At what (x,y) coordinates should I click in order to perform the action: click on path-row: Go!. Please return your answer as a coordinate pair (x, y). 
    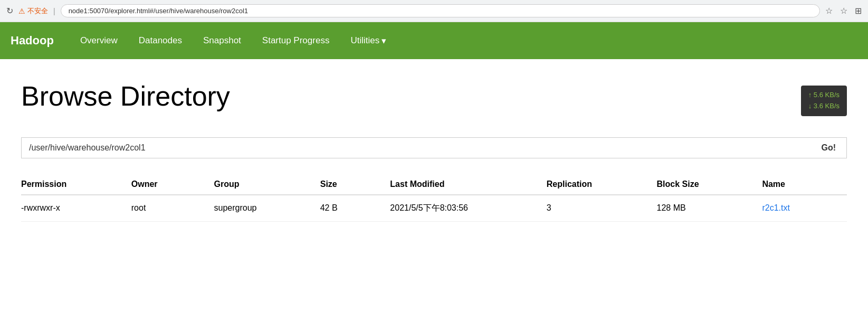
    Looking at the image, I should click on (434, 148).